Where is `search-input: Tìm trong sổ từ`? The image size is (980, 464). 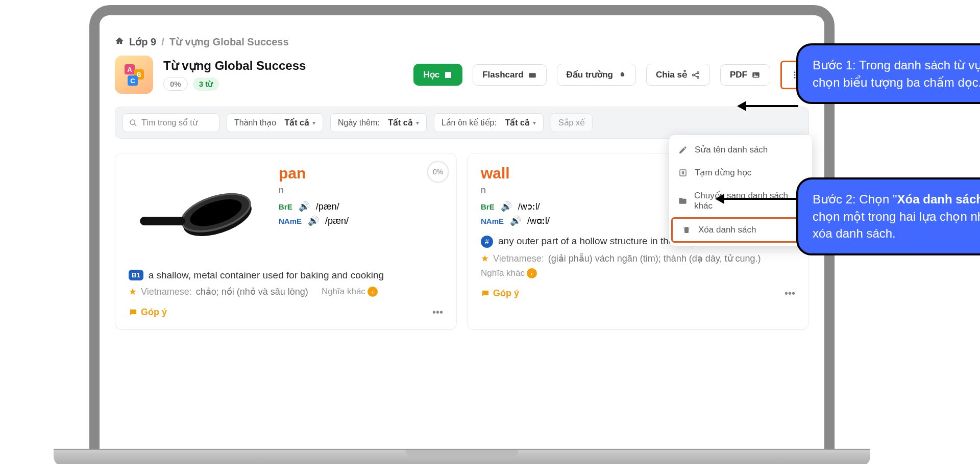 search-input: Tìm trong sổ từ is located at coordinates (171, 122).